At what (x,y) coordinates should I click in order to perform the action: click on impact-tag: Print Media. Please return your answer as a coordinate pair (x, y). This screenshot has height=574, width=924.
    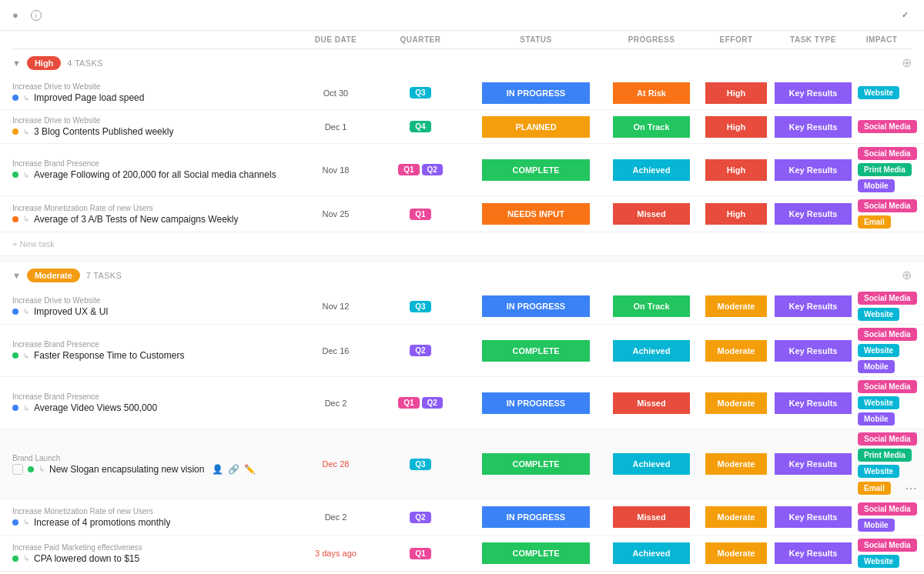
    Looking at the image, I should click on (885, 456).